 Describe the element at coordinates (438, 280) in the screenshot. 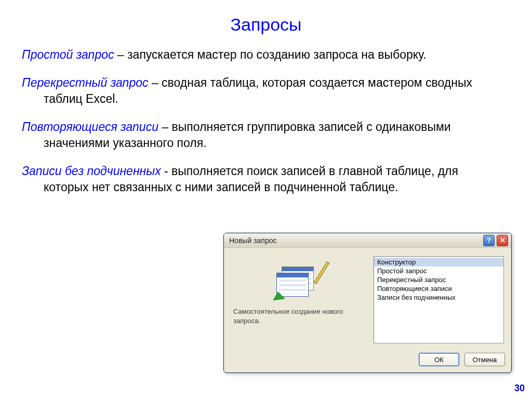

I see `list-item: Перекрестный запрос` at that location.